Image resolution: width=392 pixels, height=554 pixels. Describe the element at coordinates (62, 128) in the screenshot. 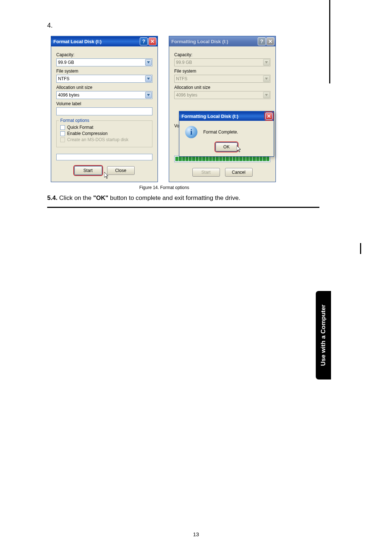

I see `quick-format-checkbox` at that location.